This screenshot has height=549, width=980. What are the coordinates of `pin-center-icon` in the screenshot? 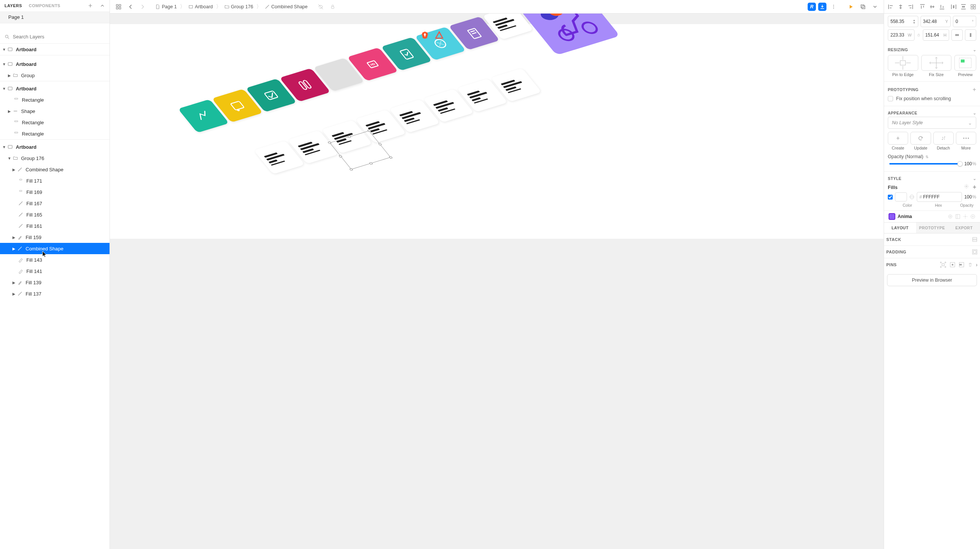 It's located at (953, 265).